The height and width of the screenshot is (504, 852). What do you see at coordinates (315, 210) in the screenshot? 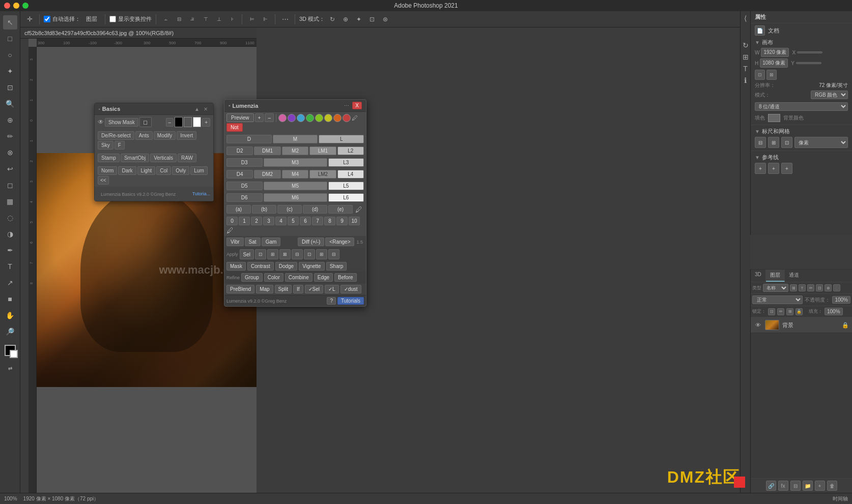
I see `lum-d-paren-btn: (d)` at bounding box center [315, 210].